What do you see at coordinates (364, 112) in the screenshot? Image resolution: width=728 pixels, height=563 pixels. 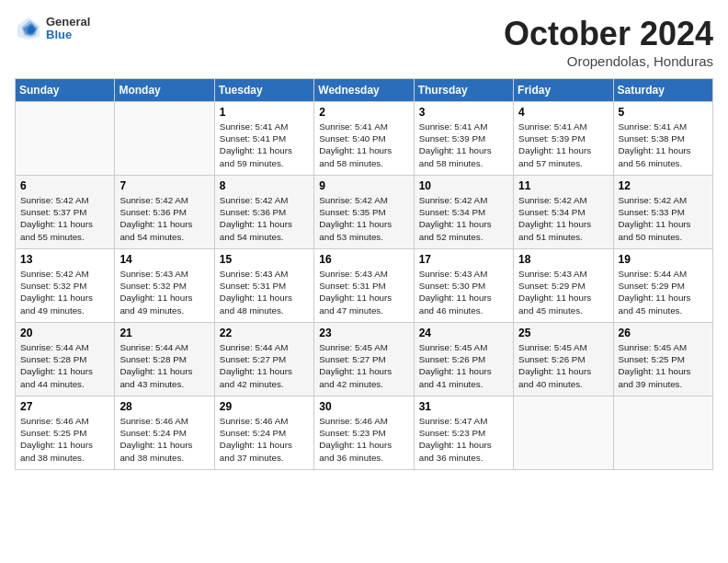 I see `day-number: 2` at bounding box center [364, 112].